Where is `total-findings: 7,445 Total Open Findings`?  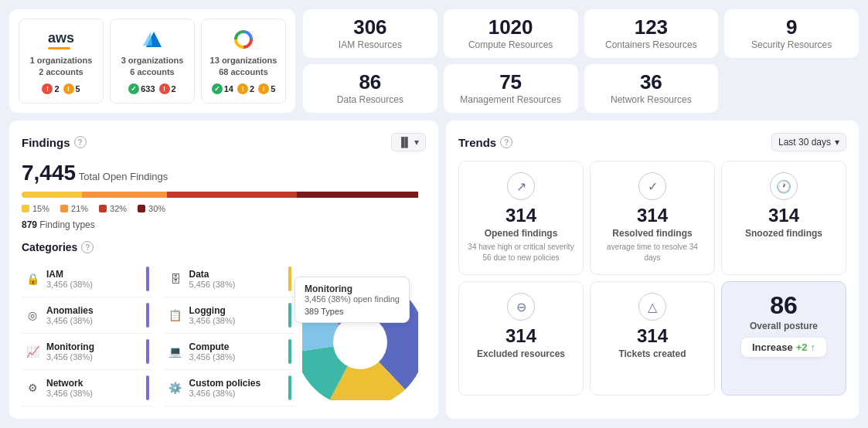
total-findings: 7,445 Total Open Findings is located at coordinates (224, 173).